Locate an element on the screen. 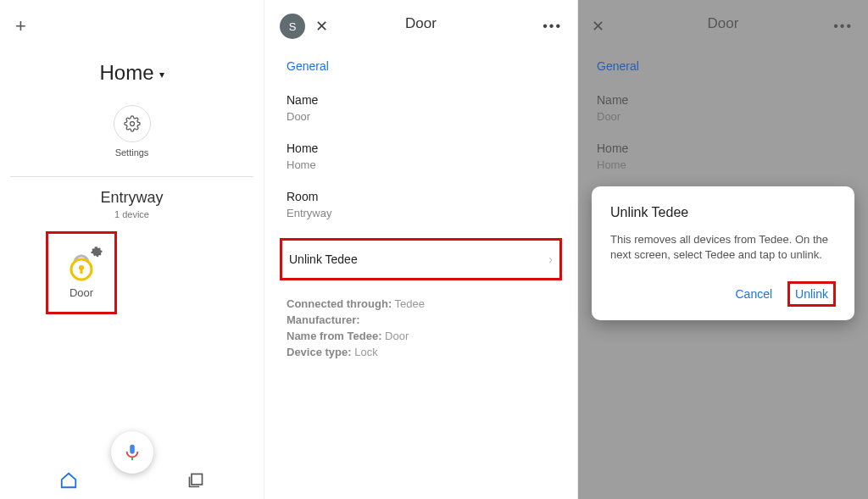 The width and height of the screenshot is (868, 499). home-dropdown: Home▾ is located at coordinates (132, 73).